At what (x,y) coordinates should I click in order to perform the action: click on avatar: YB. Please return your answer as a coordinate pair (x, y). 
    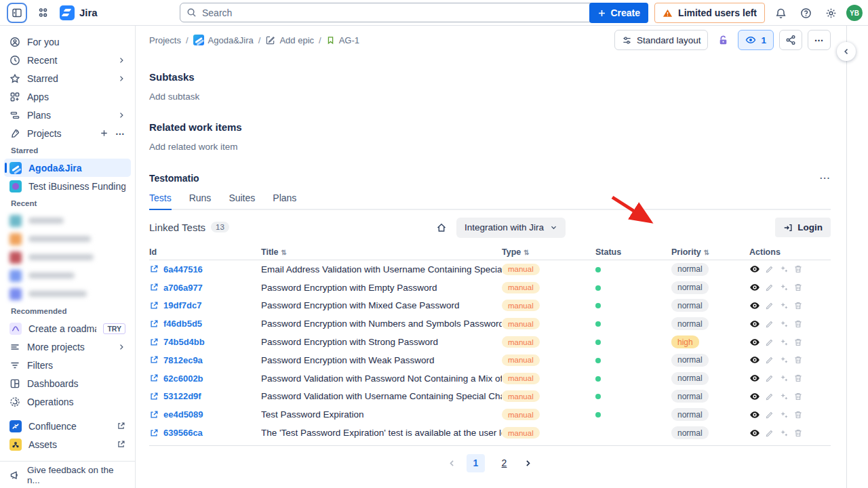
    Looking at the image, I should click on (854, 13).